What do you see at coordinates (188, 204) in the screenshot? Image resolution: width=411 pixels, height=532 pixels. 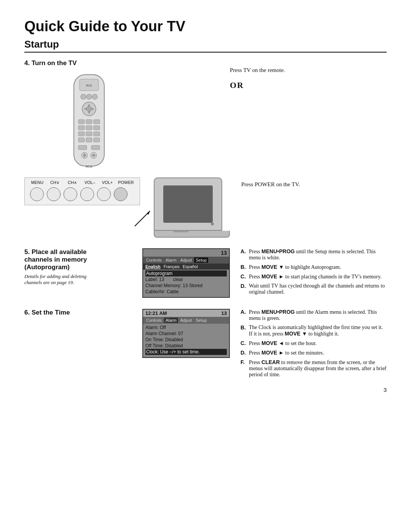 I see `tv-screen` at bounding box center [188, 204].